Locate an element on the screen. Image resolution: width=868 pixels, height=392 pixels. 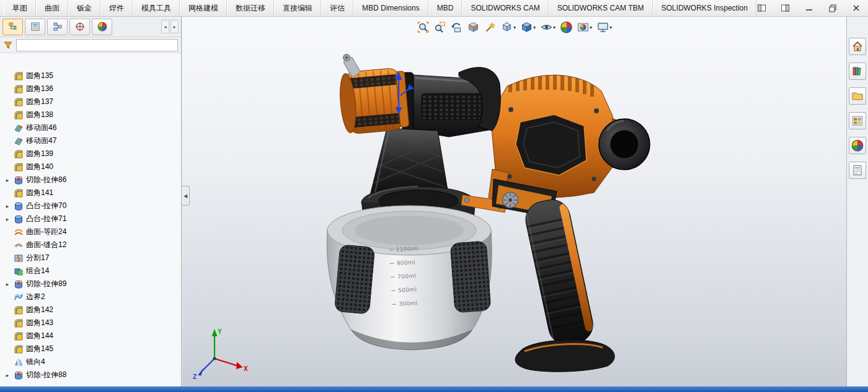
view-settings-button: ▾ is located at coordinates (604, 27).